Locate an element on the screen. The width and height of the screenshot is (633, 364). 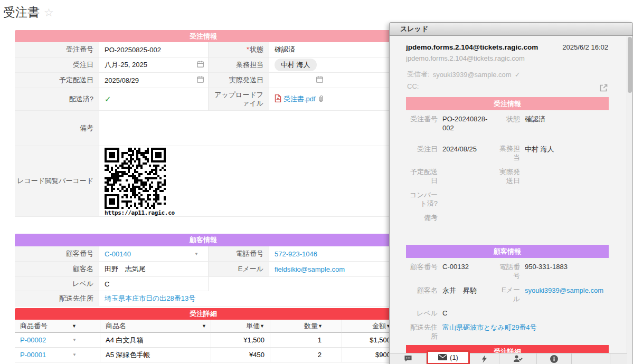
table-row-cell-unit-price: ¥450 is located at coordinates (241, 355).